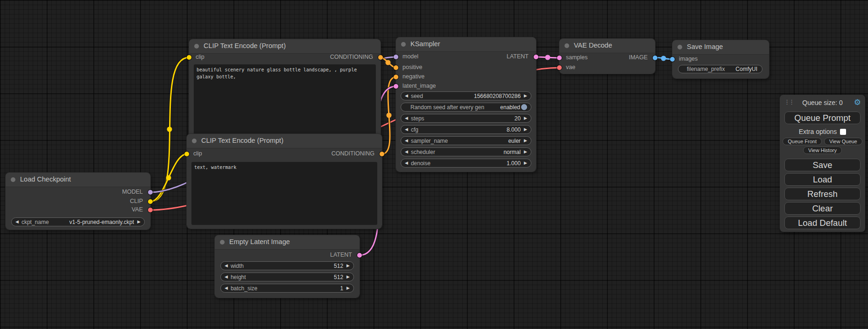  What do you see at coordinates (285, 100) in the screenshot?
I see `prompt-text-area: beautiful scenery nature glass bottle la…` at bounding box center [285, 100].